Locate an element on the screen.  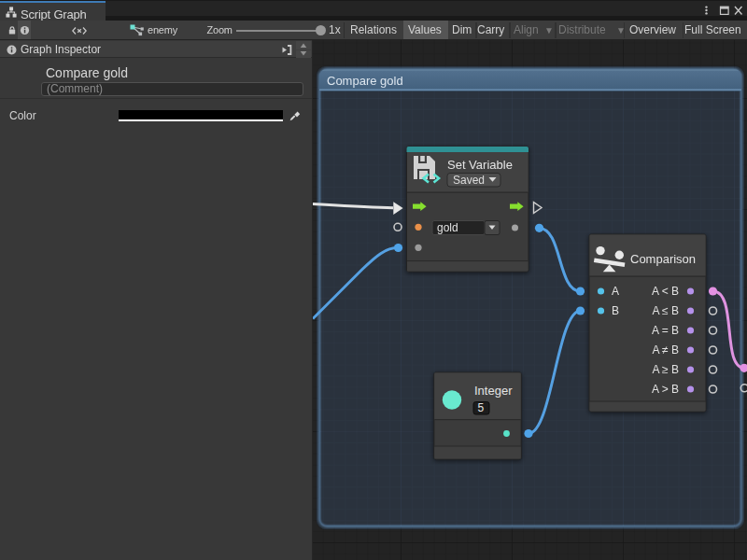
svg-text: B is located at coordinates (615, 311).